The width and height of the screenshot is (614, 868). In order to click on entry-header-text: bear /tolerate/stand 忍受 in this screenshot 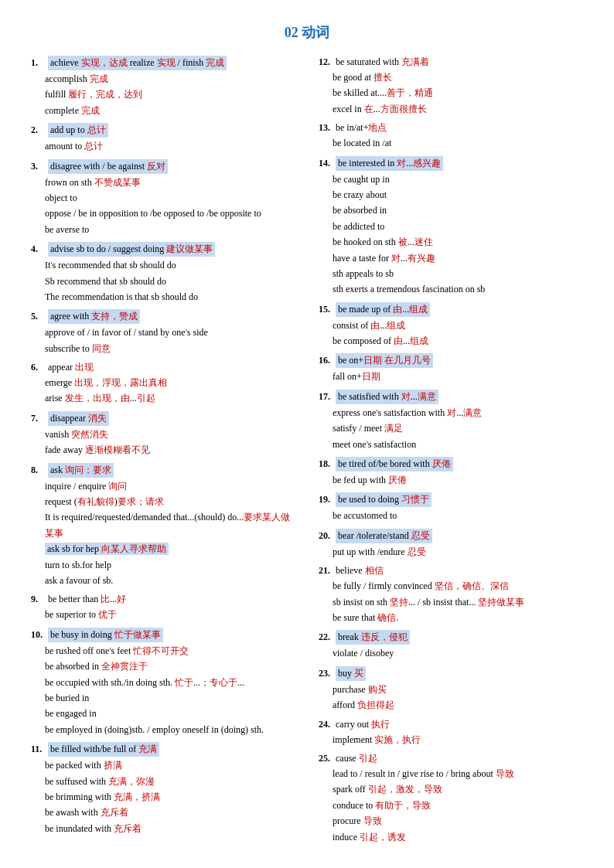, I will do `click(384, 536)`.